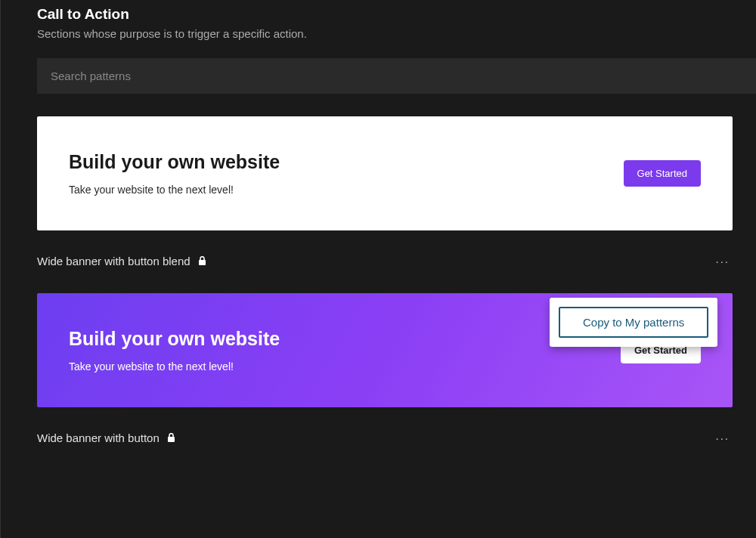 The image size is (756, 538). I want to click on page-subtitle: Sections whose purpose is to trigger a s…, so click(396, 33).